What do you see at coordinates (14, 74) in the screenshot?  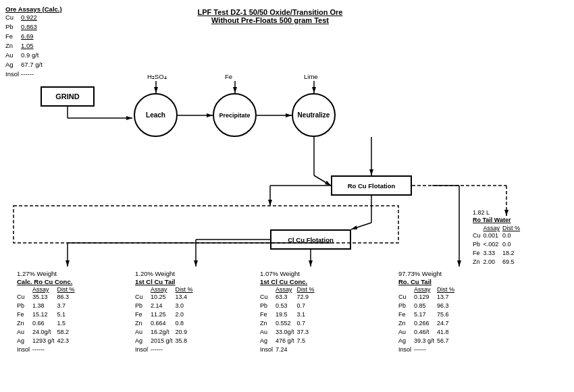 I see `ore-element-insol: Insol` at bounding box center [14, 74].